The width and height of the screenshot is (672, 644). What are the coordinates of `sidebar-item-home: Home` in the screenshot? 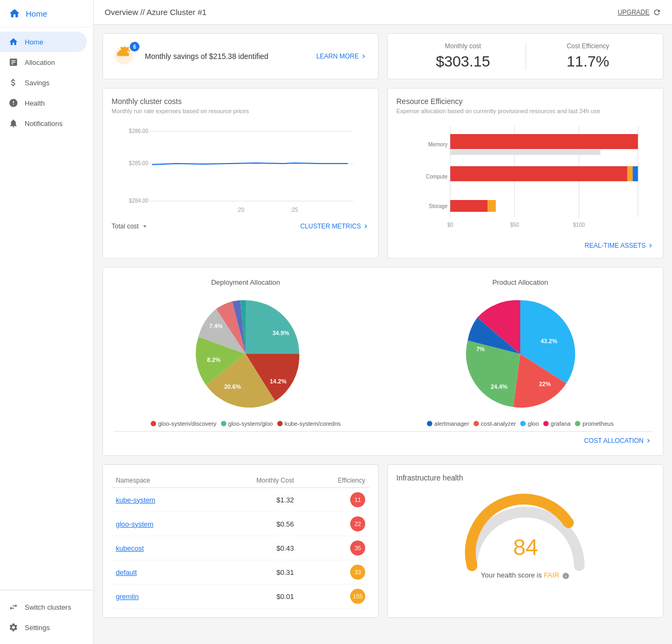 It's located at (43, 42).